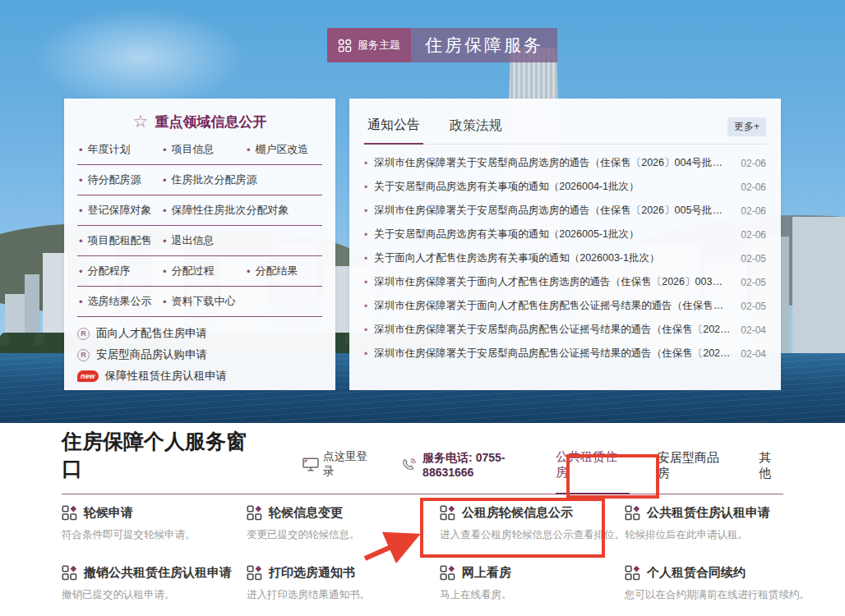  What do you see at coordinates (344, 524) in the screenshot?
I see `service-card: 轮候信息变更变更已提交的轮候信息。` at bounding box center [344, 524].